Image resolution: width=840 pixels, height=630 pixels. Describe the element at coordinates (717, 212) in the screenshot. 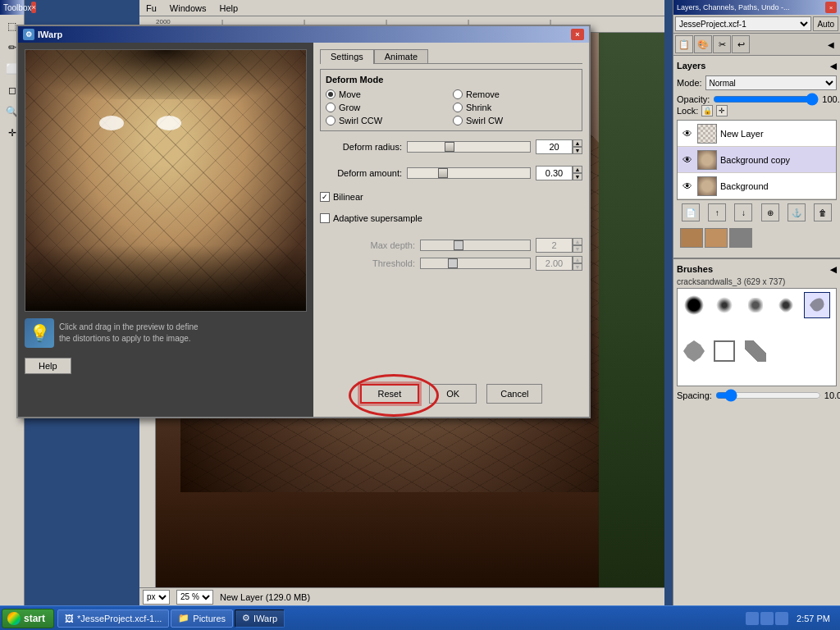

I see `raise-layer-btn: ↑` at that location.